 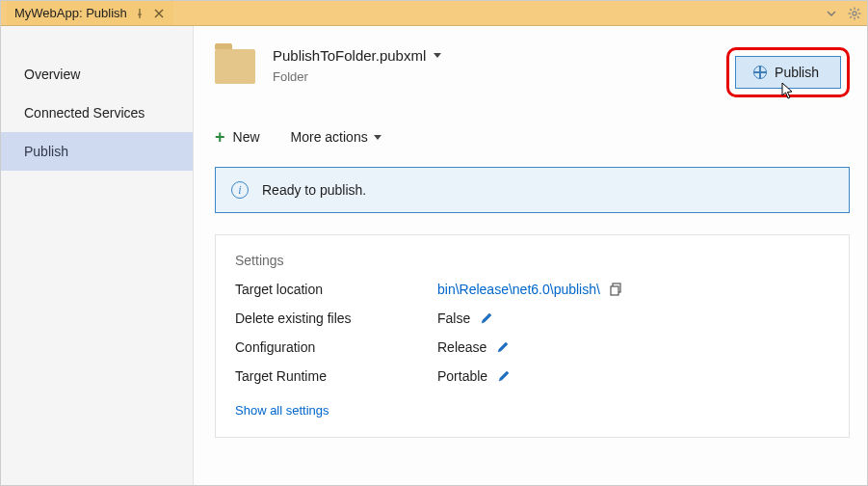 What do you see at coordinates (336, 347) in the screenshot?
I see `setting-label: Configuration` at bounding box center [336, 347].